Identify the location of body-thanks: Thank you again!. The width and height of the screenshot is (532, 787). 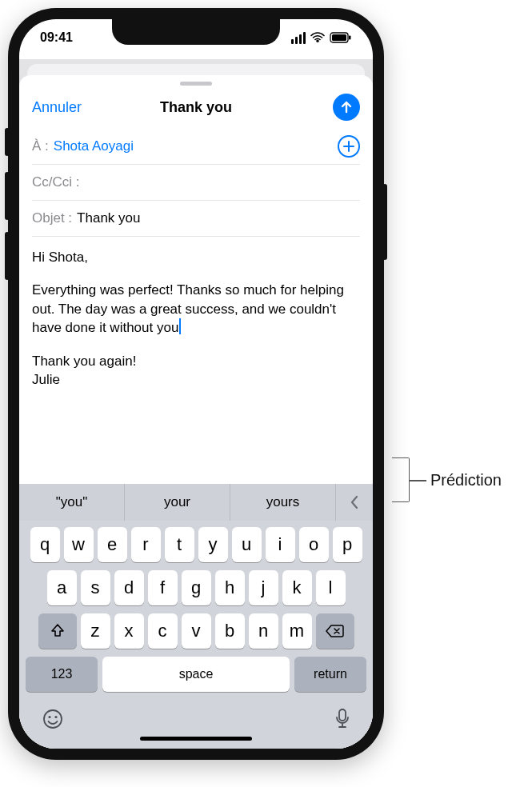
(196, 362).